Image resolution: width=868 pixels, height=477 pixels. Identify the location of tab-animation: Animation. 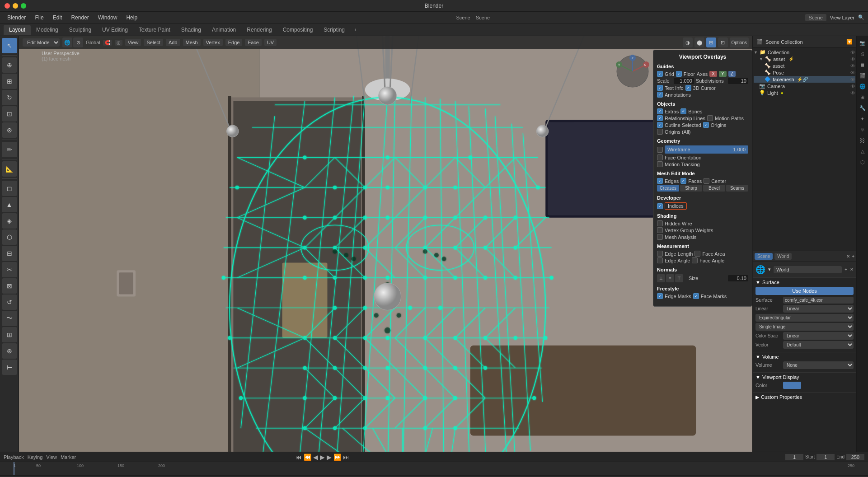
(224, 30).